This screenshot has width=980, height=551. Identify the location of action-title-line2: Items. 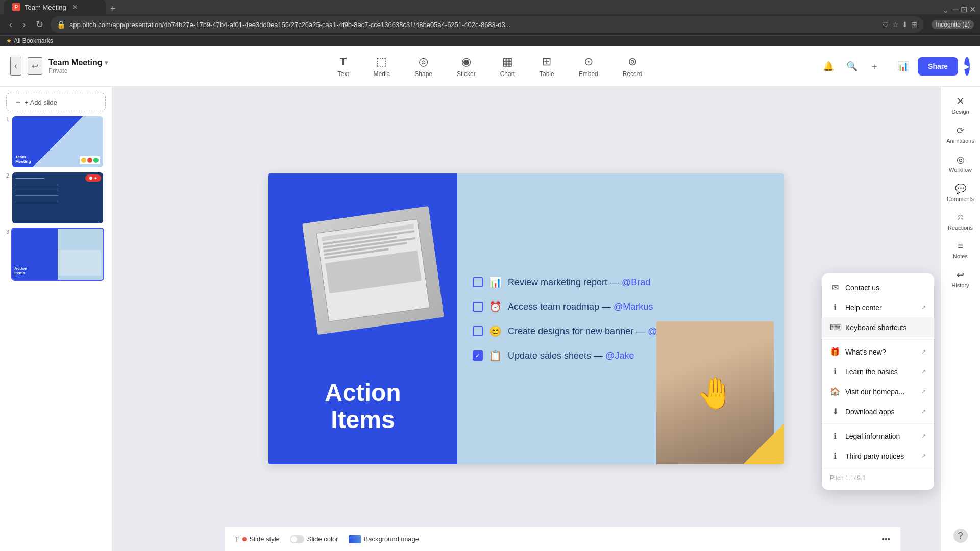
(362, 420).